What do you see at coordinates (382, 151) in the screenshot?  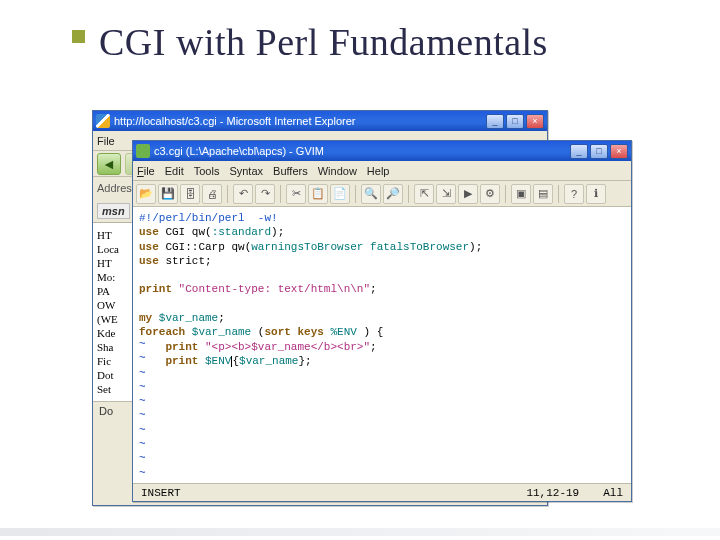 I see `editor-titlebar: c3.cgi (L:\Apache\cbl\apcs) - GVIM _ □ ×` at bounding box center [382, 151].